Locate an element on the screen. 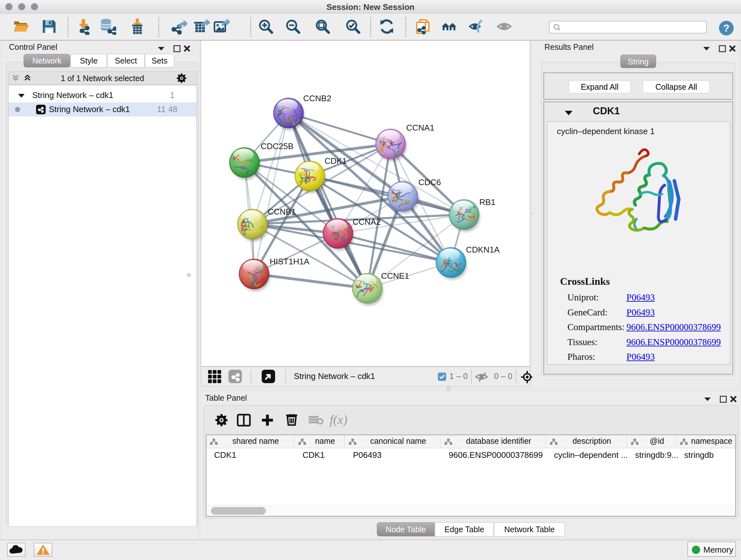  svg-text: CDC25B is located at coordinates (277, 146).